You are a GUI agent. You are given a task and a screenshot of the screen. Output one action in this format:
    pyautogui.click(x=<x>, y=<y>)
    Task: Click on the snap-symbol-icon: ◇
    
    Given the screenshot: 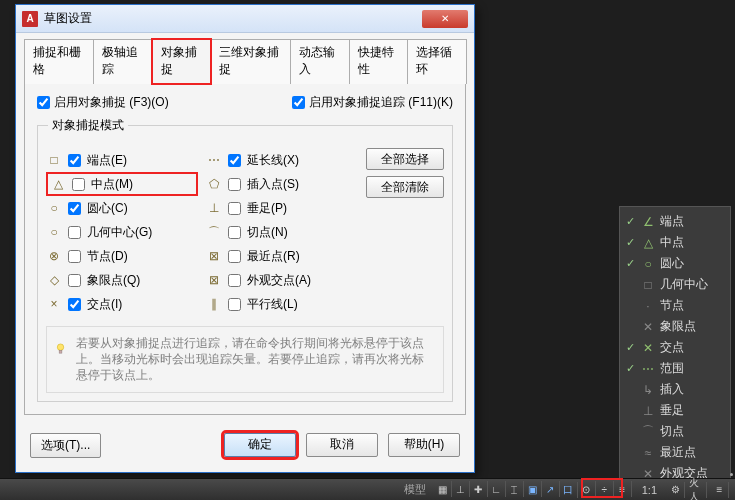 What is the action you would take?
    pyautogui.click(x=54, y=280)
    